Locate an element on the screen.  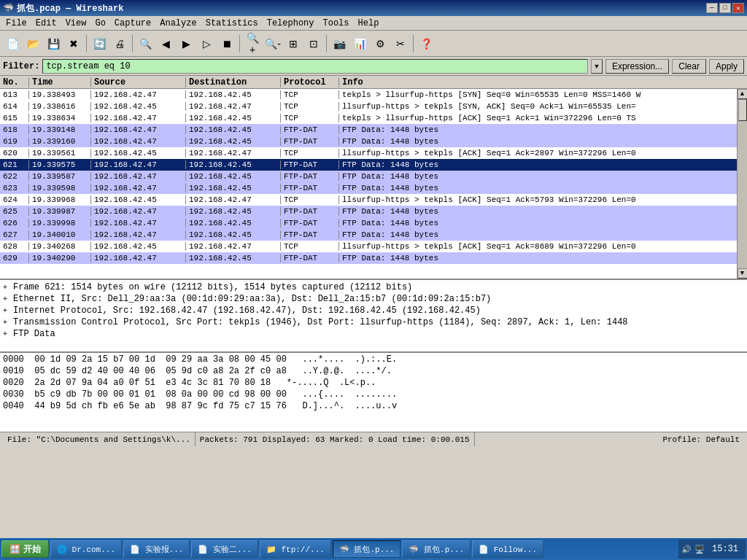
menu-telephony: Telephony is located at coordinates (290, 23).